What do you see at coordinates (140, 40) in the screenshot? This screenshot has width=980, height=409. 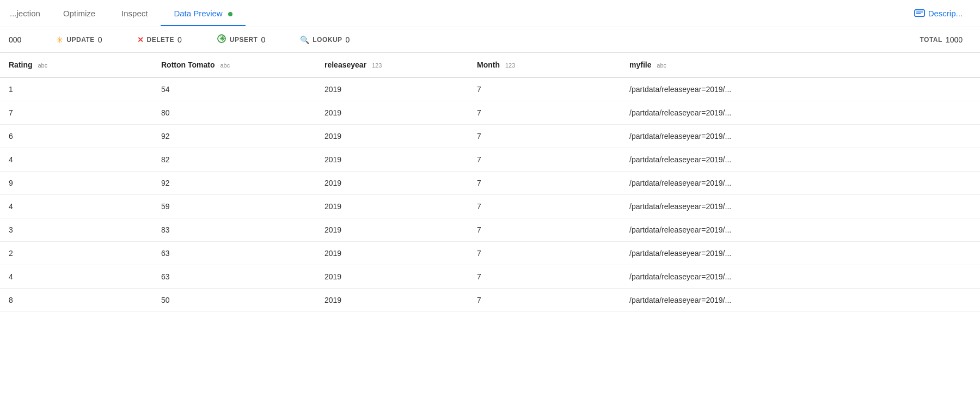 I see `delete-icon: ✕` at bounding box center [140, 40].